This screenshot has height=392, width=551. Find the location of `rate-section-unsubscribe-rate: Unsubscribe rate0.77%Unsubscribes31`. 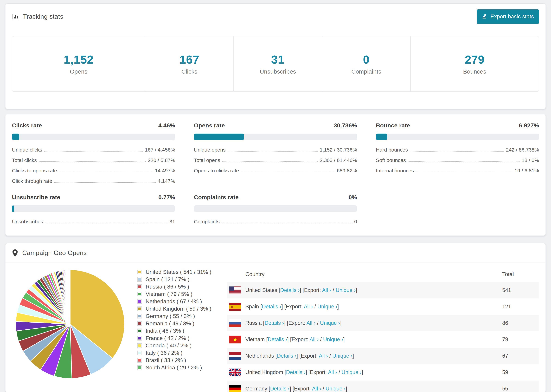

rate-section-unsubscribe-rate: Unsubscribe rate0.77%Unsubscribes31 is located at coordinates (94, 209).